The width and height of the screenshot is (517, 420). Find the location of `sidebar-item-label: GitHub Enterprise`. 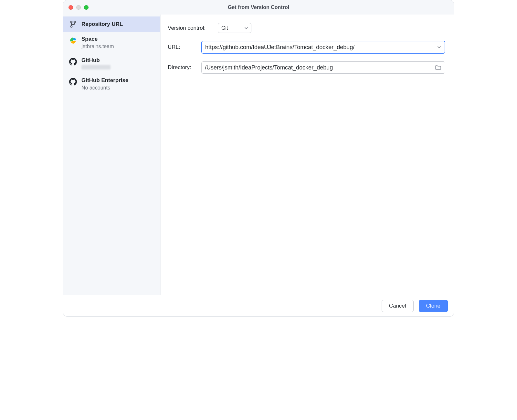

sidebar-item-label: GitHub Enterprise is located at coordinates (105, 80).